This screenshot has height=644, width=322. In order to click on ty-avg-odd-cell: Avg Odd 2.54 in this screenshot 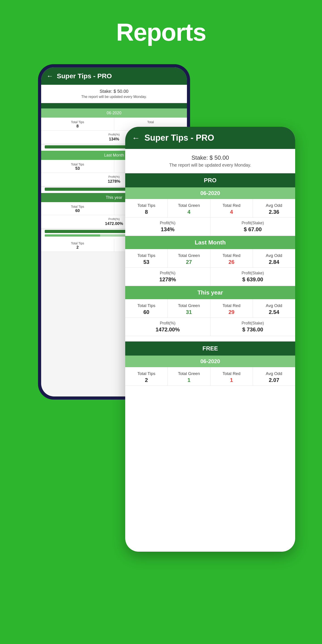, I will do `click(274, 308)`.